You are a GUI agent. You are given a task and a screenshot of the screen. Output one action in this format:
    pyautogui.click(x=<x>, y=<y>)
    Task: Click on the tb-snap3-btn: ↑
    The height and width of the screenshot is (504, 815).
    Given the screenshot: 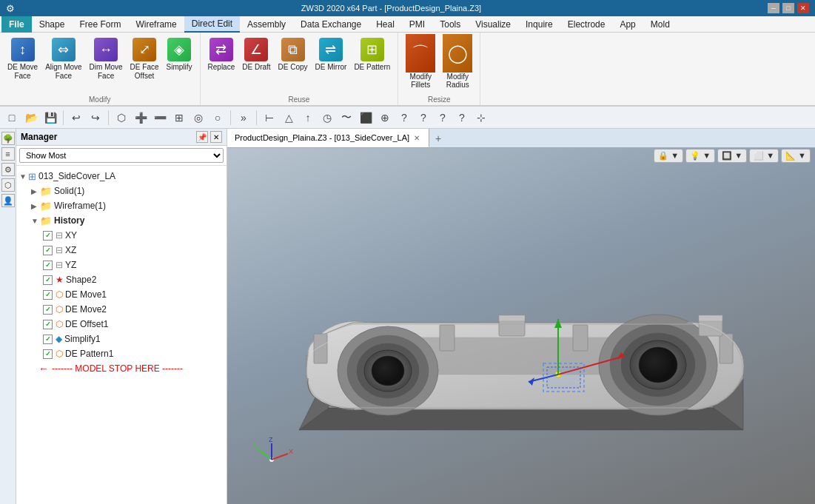 What is the action you would take?
    pyautogui.click(x=308, y=118)
    